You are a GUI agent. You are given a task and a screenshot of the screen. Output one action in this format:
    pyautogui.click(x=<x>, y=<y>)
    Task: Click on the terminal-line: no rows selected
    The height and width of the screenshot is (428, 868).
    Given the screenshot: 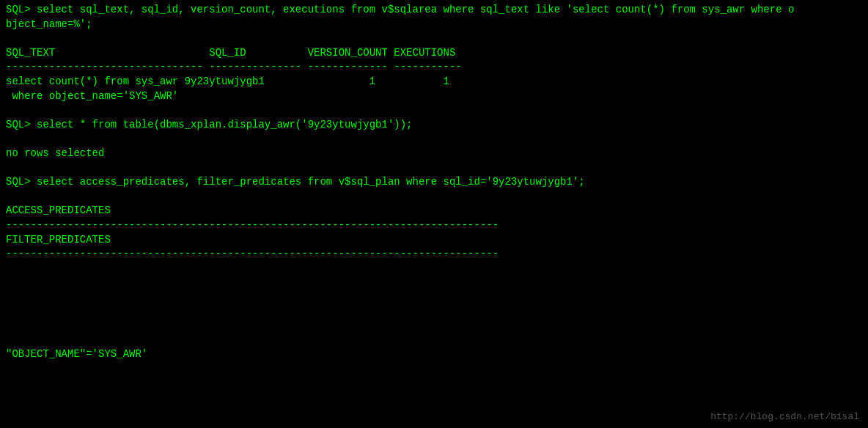 What is the action you would take?
    pyautogui.click(x=434, y=154)
    